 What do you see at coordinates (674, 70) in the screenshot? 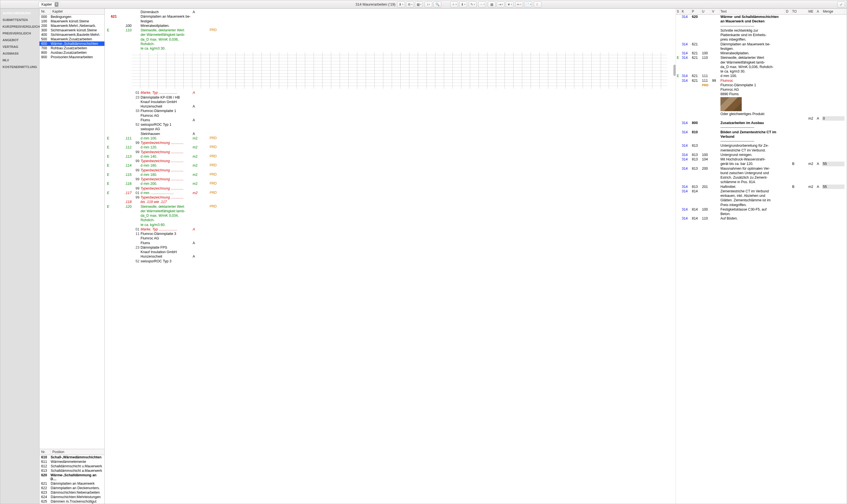
I see `scrollbar` at bounding box center [674, 70].